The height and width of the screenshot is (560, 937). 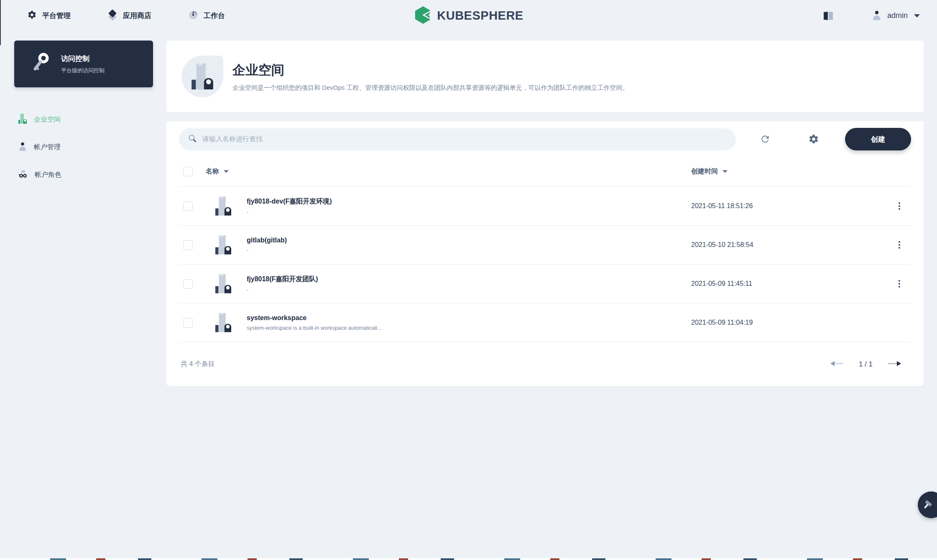 What do you see at coordinates (314, 328) in the screenshot?
I see `workspace-description: system-workspace is a built-in workspace…` at bounding box center [314, 328].